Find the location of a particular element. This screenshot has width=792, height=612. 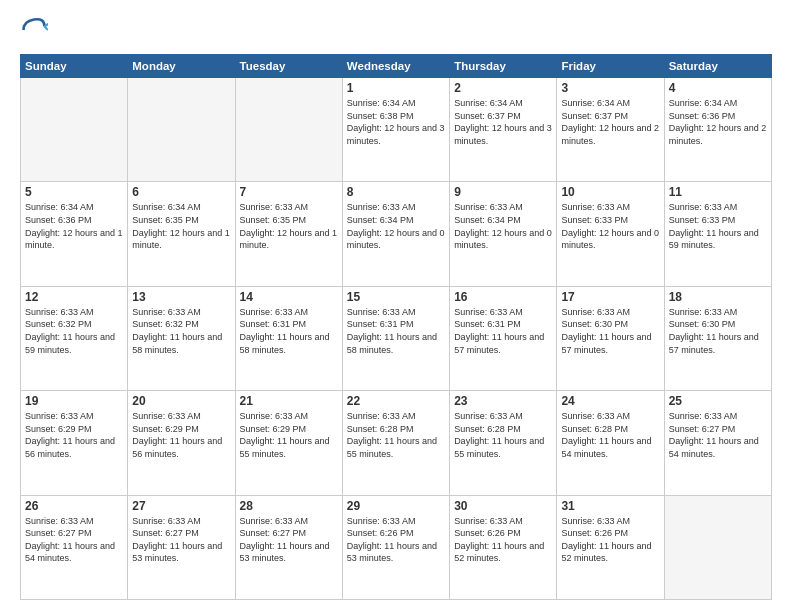

day-cell: 3Sunrise: 6:34 AMSunset: 6:37 PMDaylight… is located at coordinates (610, 130).